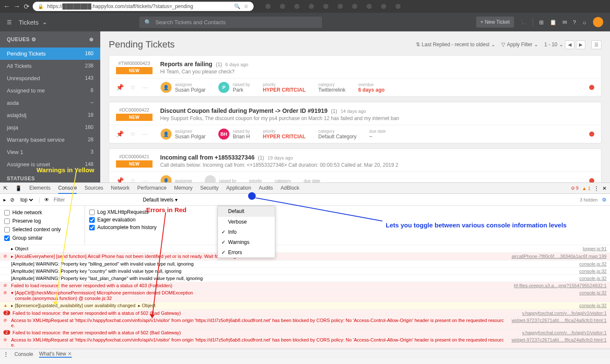 The width and height of the screenshot is (610, 364). What do you see at coordinates (17, 6) in the screenshot?
I see `forward-button: →` at bounding box center [17, 6].